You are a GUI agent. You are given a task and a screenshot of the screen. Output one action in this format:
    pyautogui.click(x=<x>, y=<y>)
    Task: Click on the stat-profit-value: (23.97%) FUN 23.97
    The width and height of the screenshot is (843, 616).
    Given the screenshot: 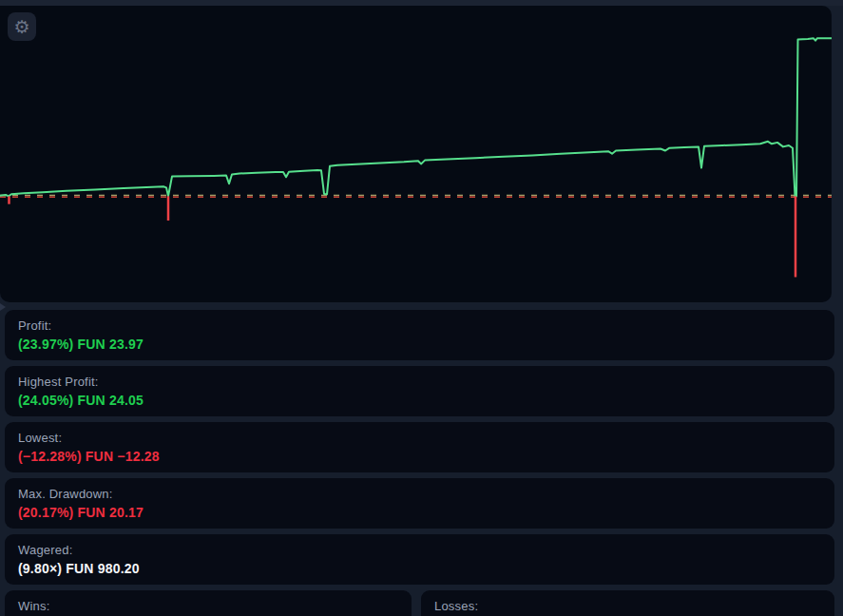 What is the action you would take?
    pyautogui.click(x=420, y=344)
    